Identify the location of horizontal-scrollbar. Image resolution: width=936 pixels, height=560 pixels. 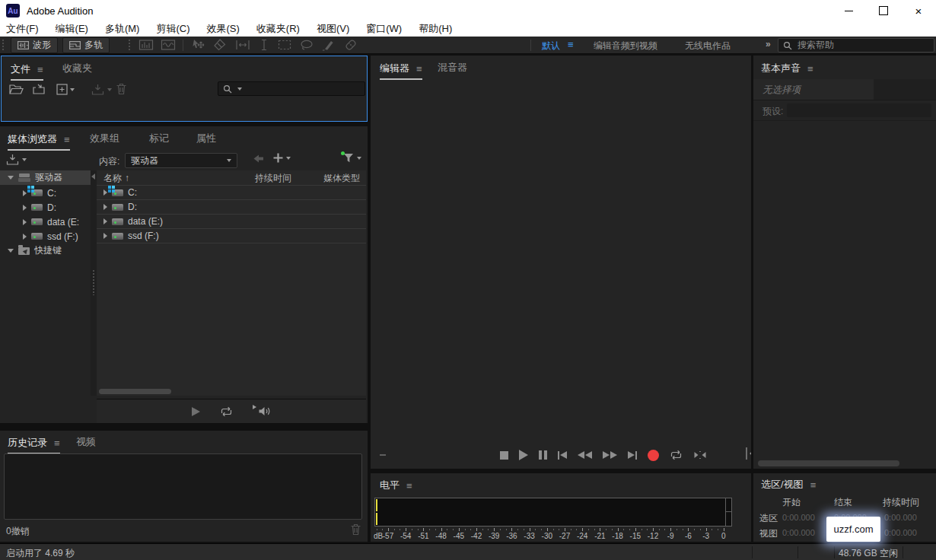
(829, 463).